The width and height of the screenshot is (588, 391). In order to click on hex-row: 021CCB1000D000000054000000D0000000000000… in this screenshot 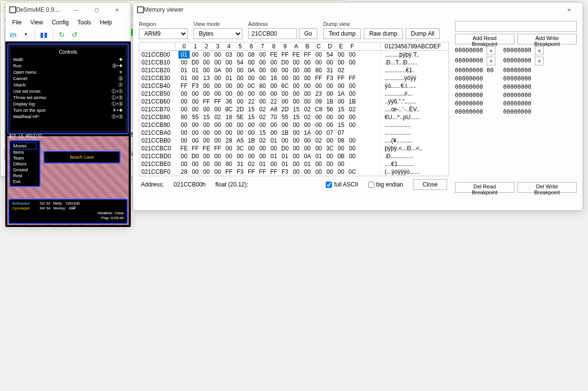, I will do `click(294, 62)`.